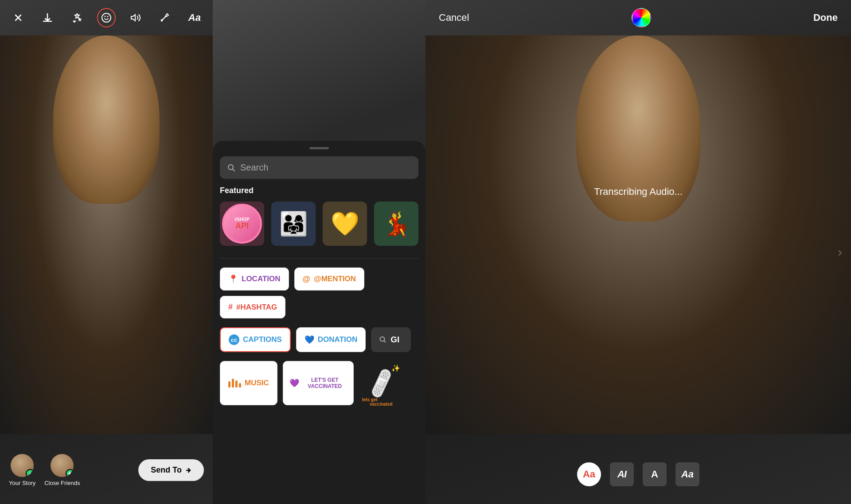 This screenshot has width=851, height=504. I want to click on featured-stickers-row: #SHOP API 👨‍👩‍👧 💛 💃, so click(319, 224).